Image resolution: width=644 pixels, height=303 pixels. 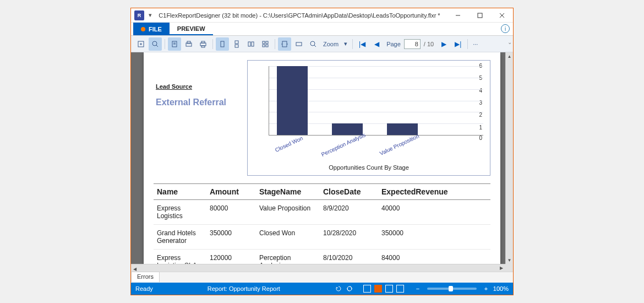 I want to click on single-page-icon, so click(x=222, y=44).